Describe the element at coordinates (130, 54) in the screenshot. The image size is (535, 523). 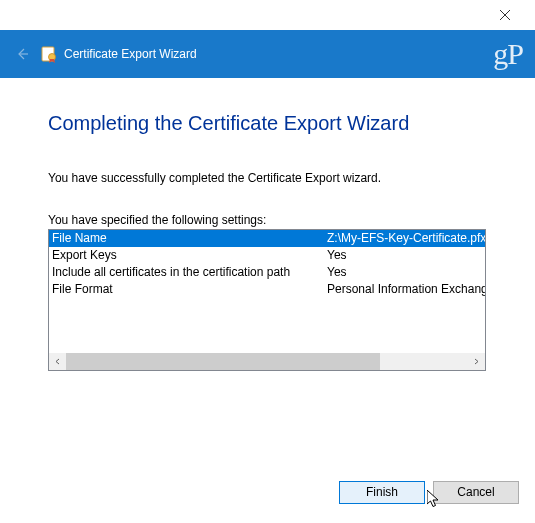
I see `wizard-title: Certificate Export Wizard` at that location.